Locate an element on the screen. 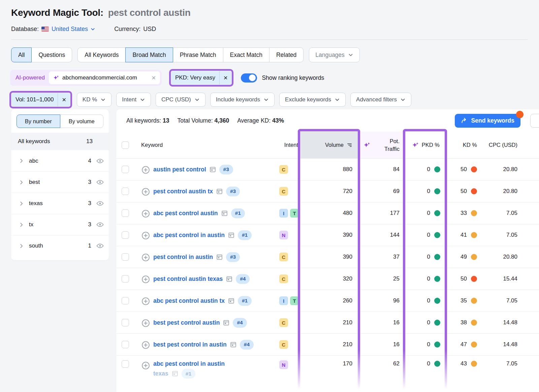  filter-dropdown-exclude-keywords: Exclude keywords is located at coordinates (313, 100).